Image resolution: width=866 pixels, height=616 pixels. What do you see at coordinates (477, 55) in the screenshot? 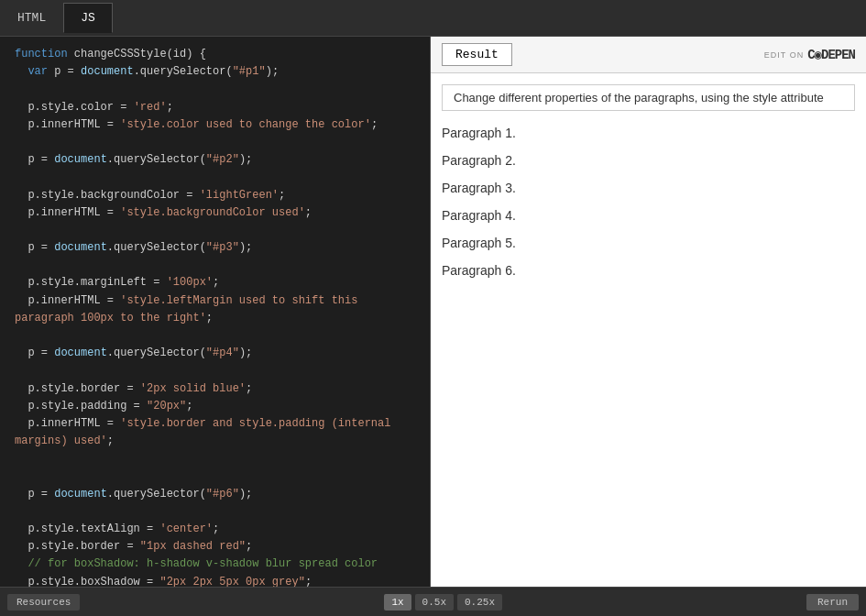
I see `result-tab: Result` at bounding box center [477, 55].